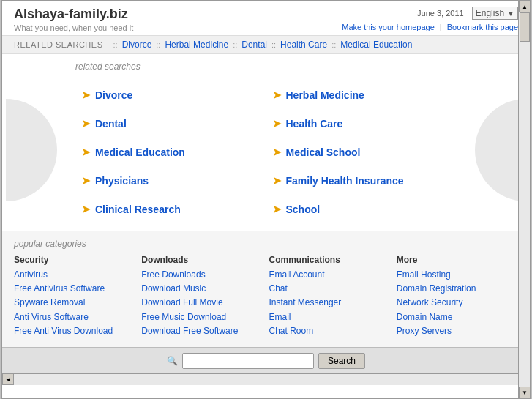  Describe the element at coordinates (171, 123) in the screenshot. I see `list-item: ➤ Dental` at that location.